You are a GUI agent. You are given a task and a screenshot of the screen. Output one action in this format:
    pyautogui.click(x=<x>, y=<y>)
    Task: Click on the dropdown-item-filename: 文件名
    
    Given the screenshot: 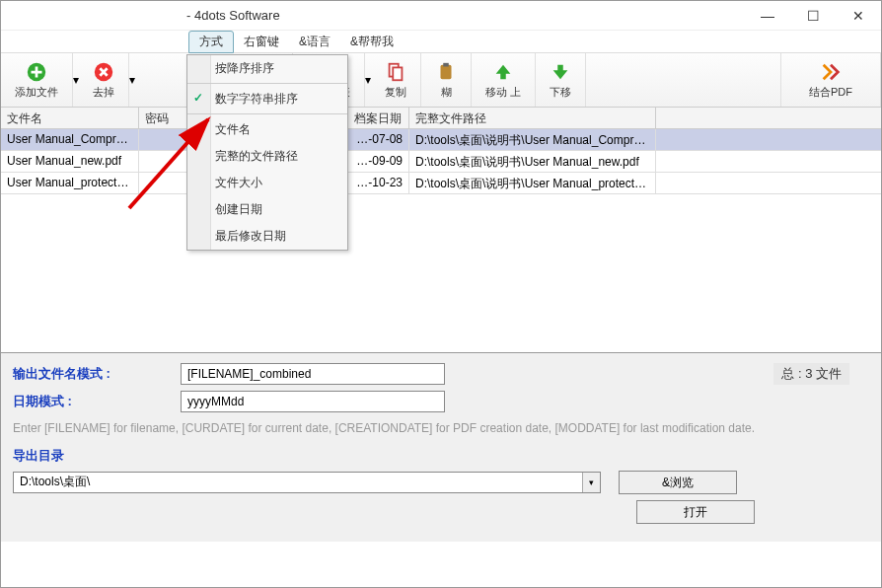 What is the action you would take?
    pyautogui.click(x=267, y=130)
    